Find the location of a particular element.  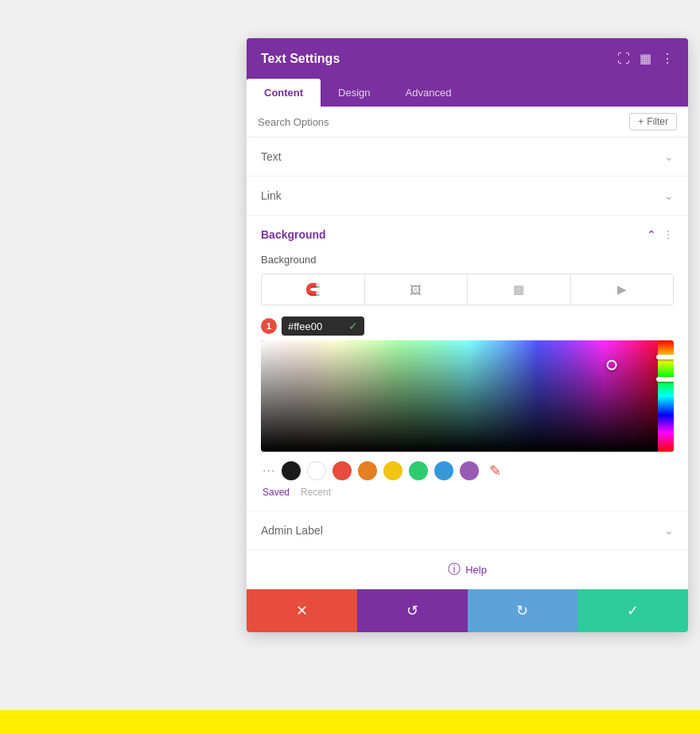

spectrum-picker is located at coordinates (468, 396).